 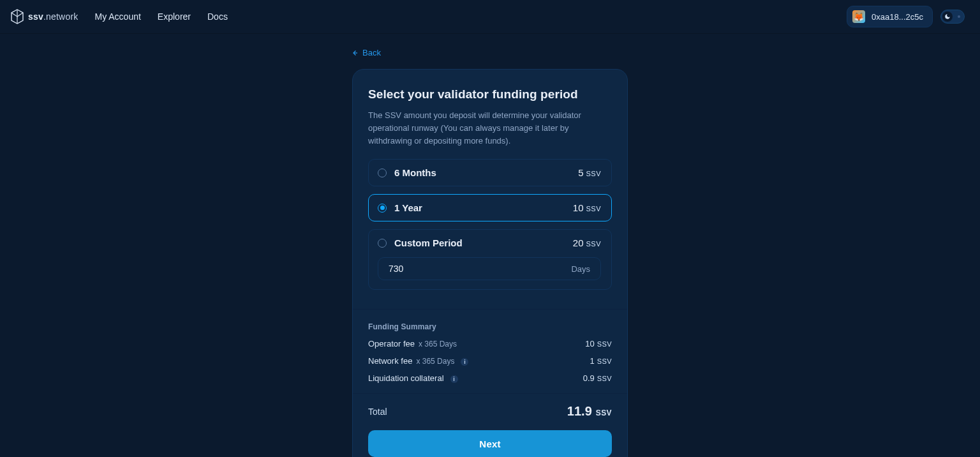 I want to click on custom-days-field: Days, so click(x=489, y=269).